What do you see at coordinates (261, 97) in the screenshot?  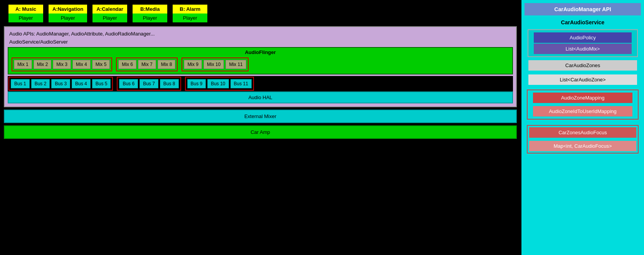 I see `audio-hal-block: Audio HAL` at bounding box center [261, 97].